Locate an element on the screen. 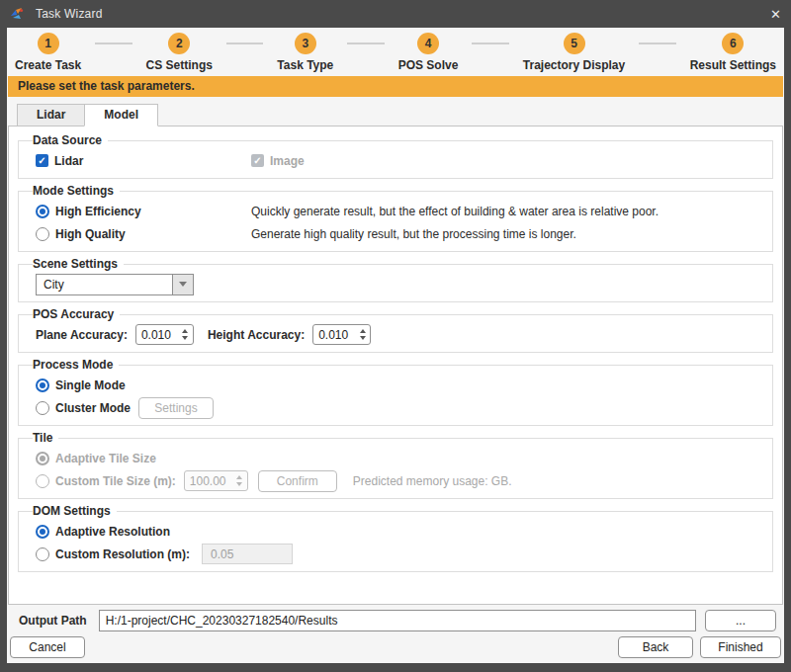  high-efficiency-row: High Efficiency Quickly generate result,… is located at coordinates (397, 211).